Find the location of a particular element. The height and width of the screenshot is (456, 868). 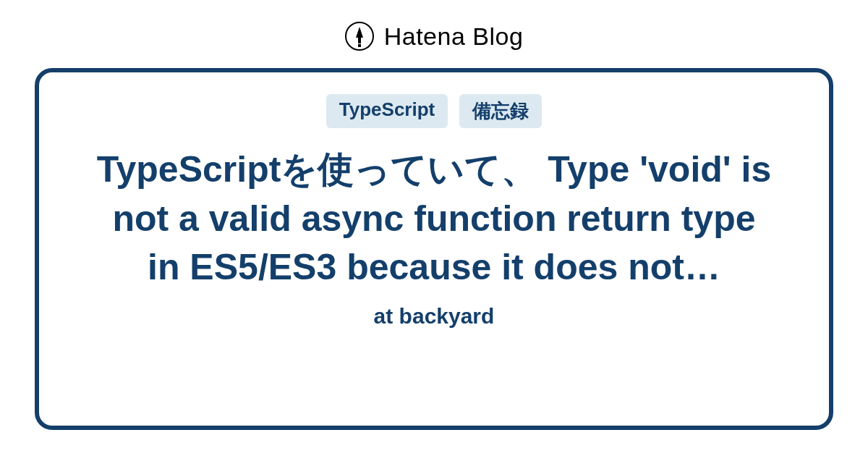

site-logo-text: Hatena Blog is located at coordinates (454, 36).